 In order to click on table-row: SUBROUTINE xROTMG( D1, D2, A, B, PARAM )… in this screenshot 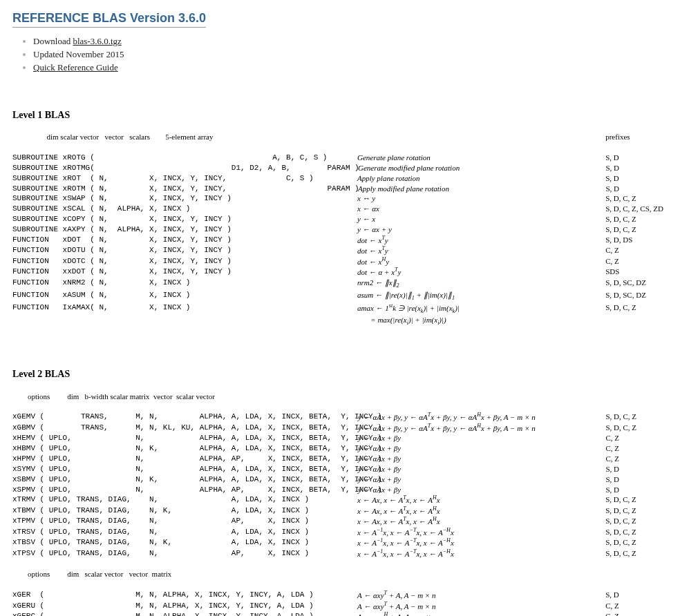, I will do `click(340, 169)`.